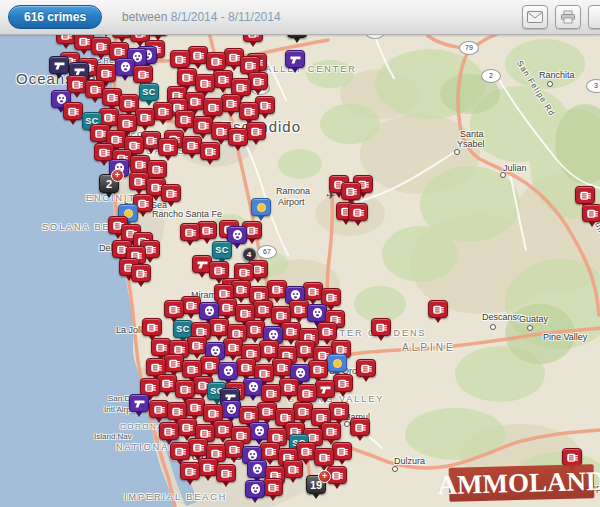  Describe the element at coordinates (325, 389) in the screenshot. I see `weapon-marker-red` at that location.